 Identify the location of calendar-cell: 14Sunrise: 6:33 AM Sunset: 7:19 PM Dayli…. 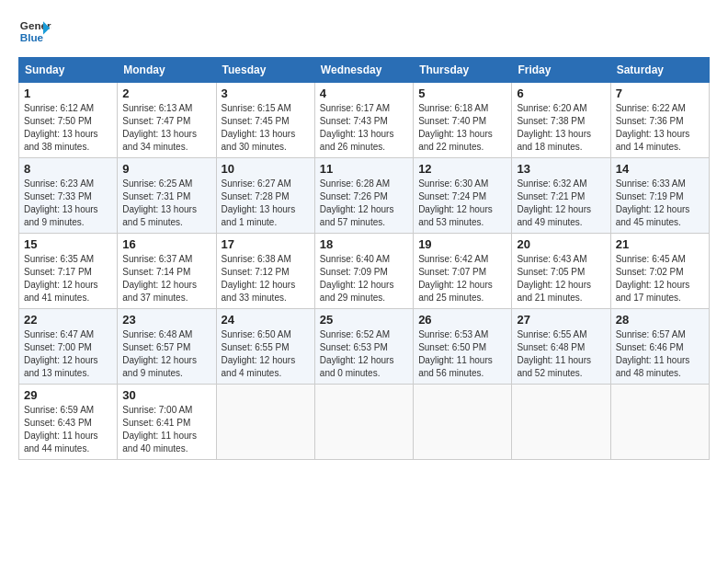
(660, 196).